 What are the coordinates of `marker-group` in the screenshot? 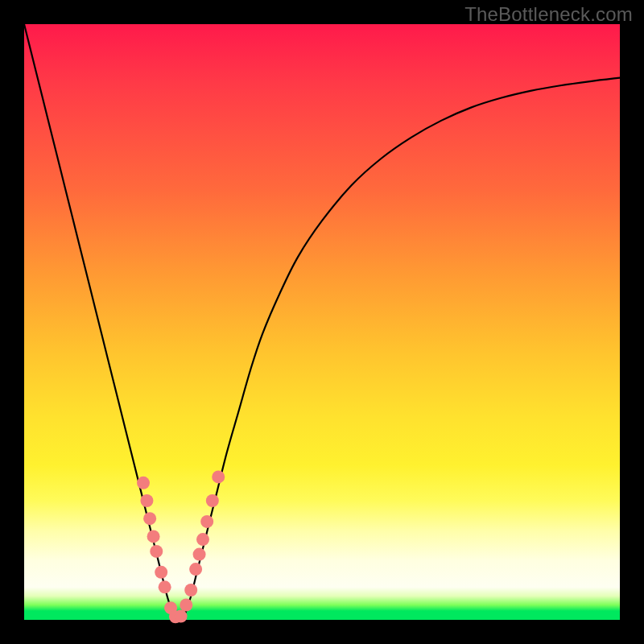 It's located at (180, 547).